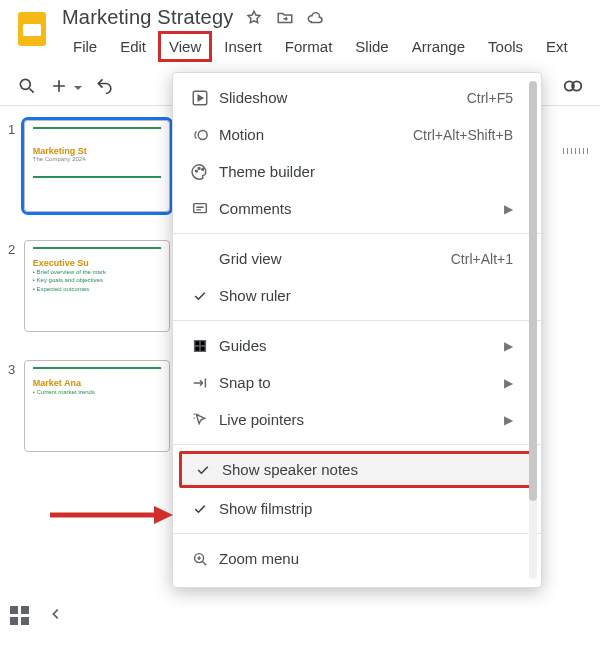 This screenshot has height=645, width=600. I want to click on slides-logo, so click(32, 28).